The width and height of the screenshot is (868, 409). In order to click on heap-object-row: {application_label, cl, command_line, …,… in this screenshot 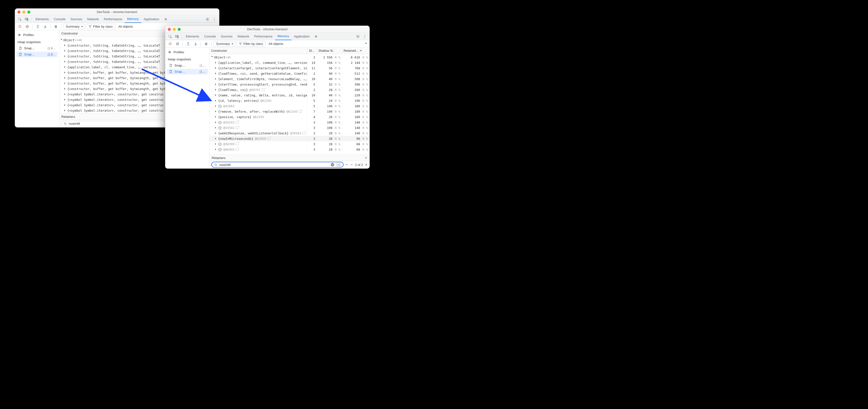, I will do `click(289, 63)`.